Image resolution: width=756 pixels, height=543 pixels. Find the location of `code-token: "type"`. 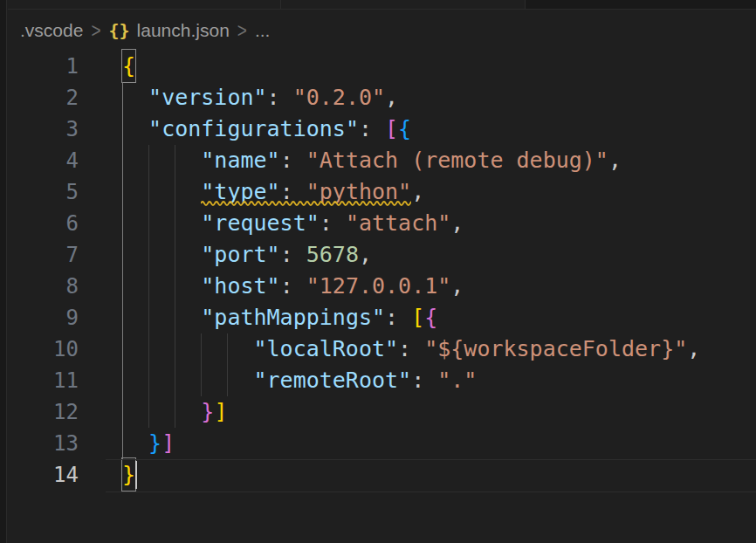

code-token: "type" is located at coordinates (240, 192).